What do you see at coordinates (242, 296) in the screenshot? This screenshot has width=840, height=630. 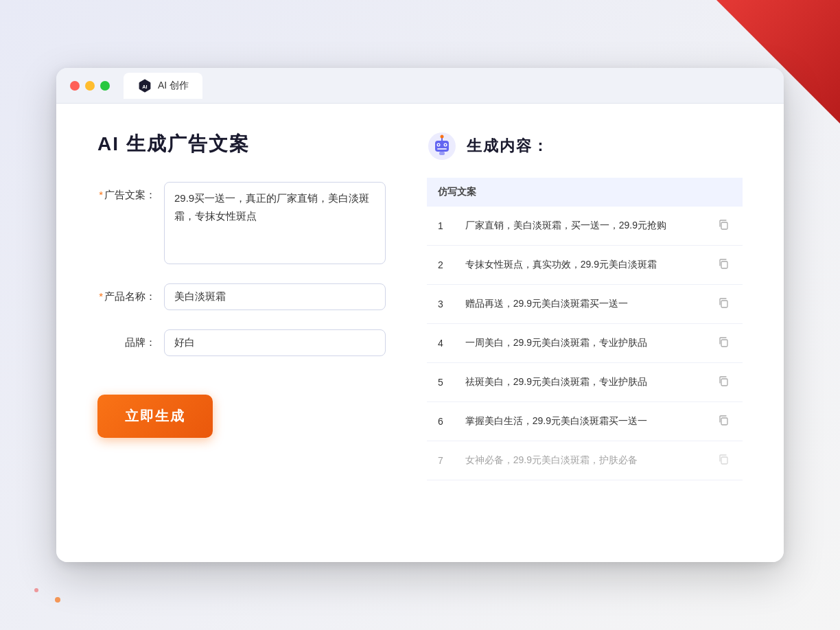 I see `product-name-group: *产品名称：` at bounding box center [242, 296].